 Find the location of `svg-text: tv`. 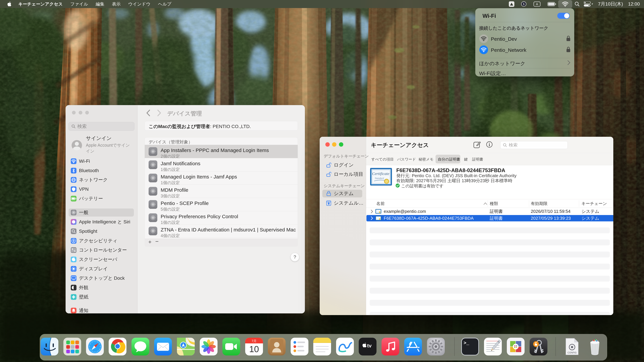

svg-text: tv is located at coordinates (370, 346).